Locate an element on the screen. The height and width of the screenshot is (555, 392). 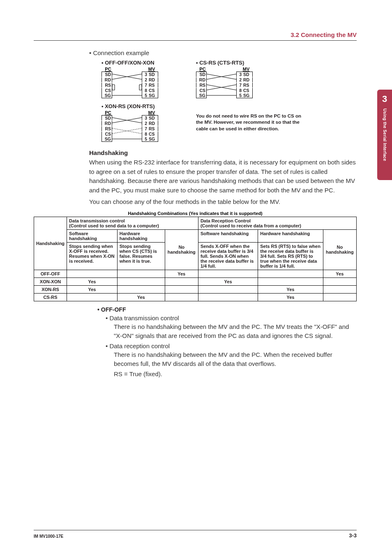
handshaking-table: Handshaking Data transmission control(Co… is located at coordinates (195, 259).